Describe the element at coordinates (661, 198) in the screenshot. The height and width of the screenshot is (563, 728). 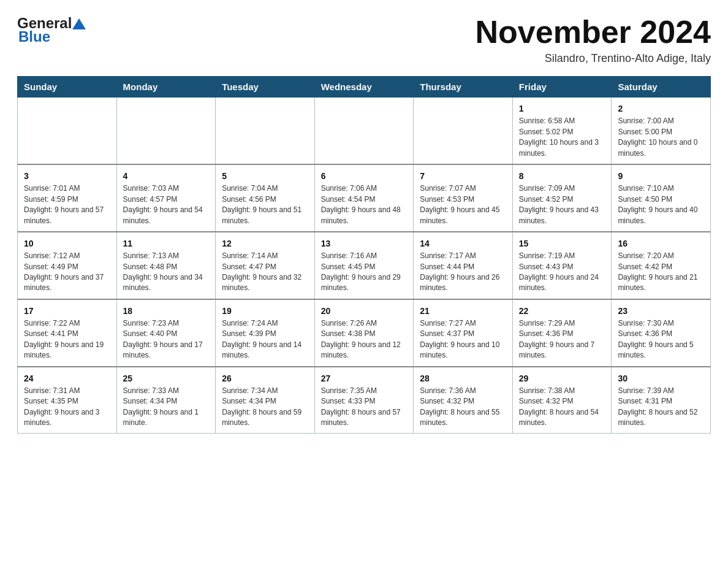
I see `calendar-cell: 9Sunrise: 7:10 AM Sunset: 4:50 PM Daylig…` at that location.